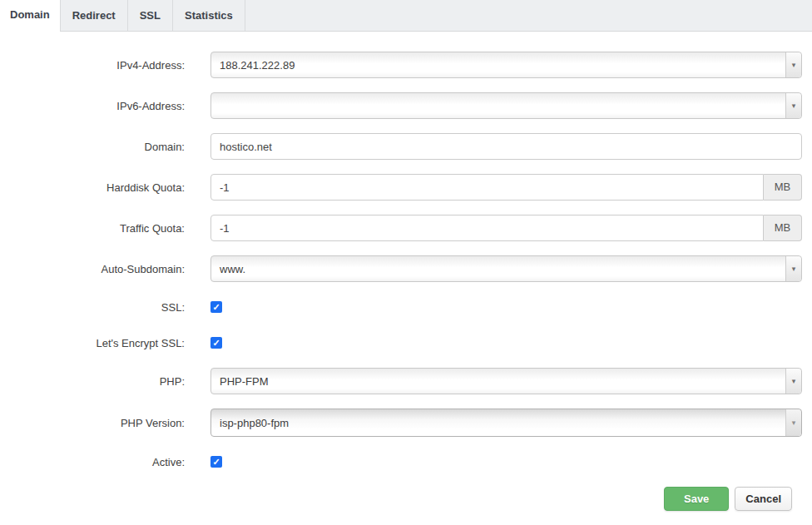  What do you see at coordinates (216, 343) in the screenshot?
I see `lets-encrypt-ssl-checkbox: ✓` at bounding box center [216, 343].